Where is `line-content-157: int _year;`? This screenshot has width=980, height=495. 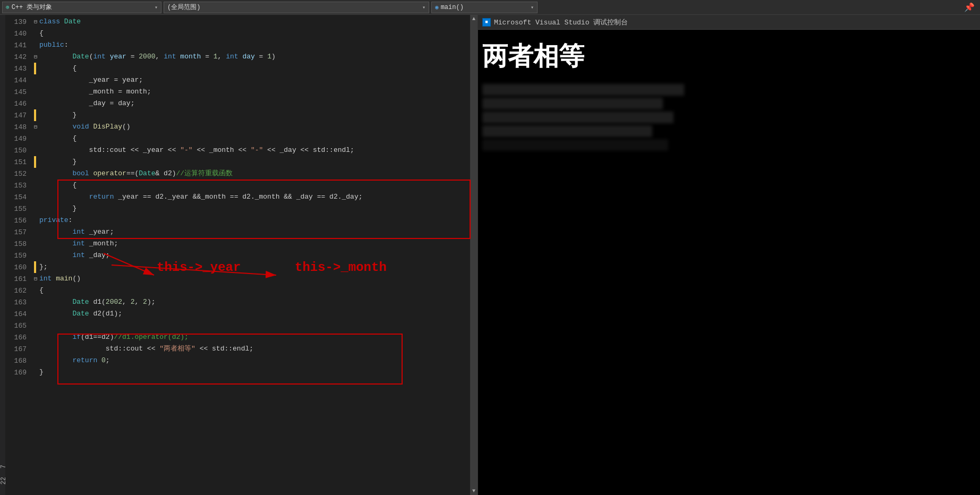
line-content-157: int _year; is located at coordinates (258, 232).